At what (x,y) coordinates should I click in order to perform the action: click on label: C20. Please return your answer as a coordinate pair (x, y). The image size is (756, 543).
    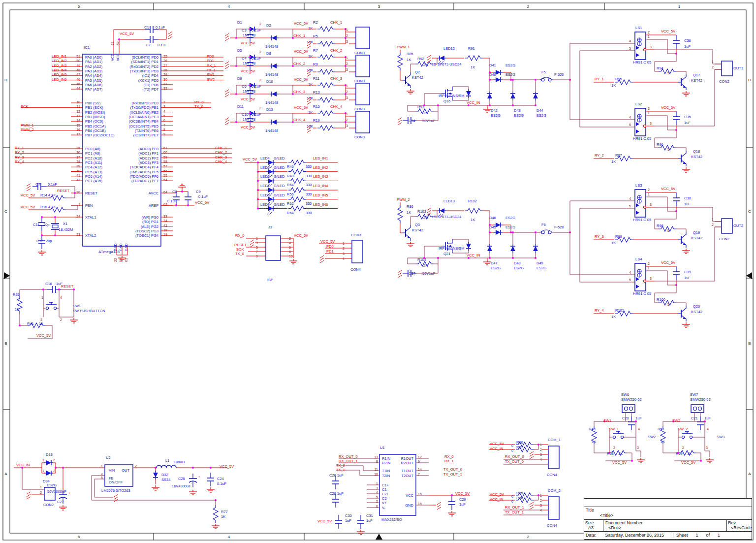
    Looking at the image, I should click on (626, 418).